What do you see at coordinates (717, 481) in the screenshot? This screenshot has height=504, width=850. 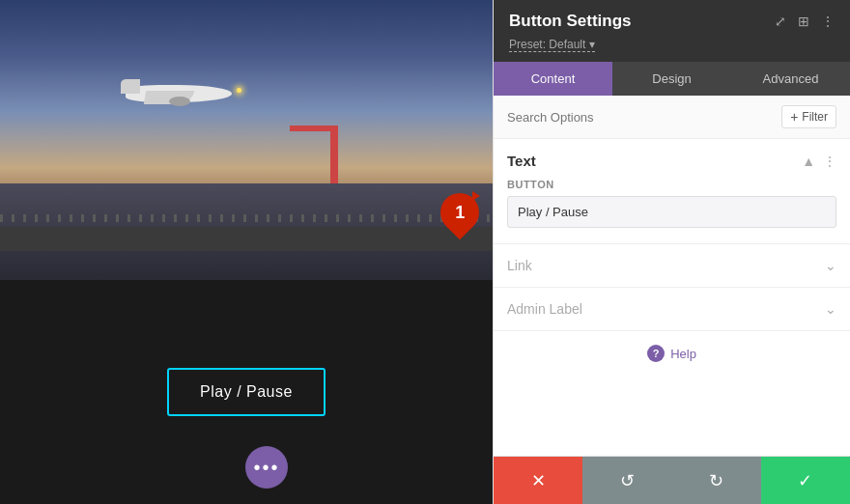 I see `redo-button: ↻` at bounding box center [717, 481].